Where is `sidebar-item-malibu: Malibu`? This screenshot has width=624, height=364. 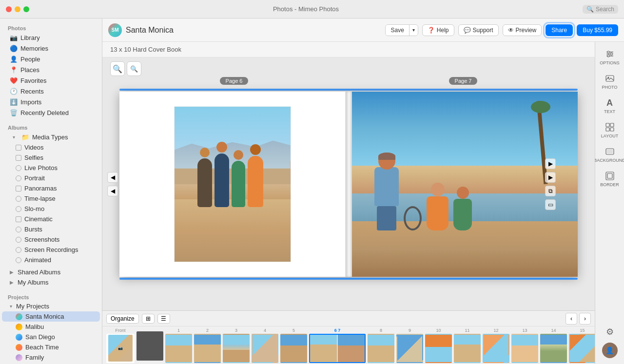 sidebar-item-malibu: Malibu is located at coordinates (51, 326).